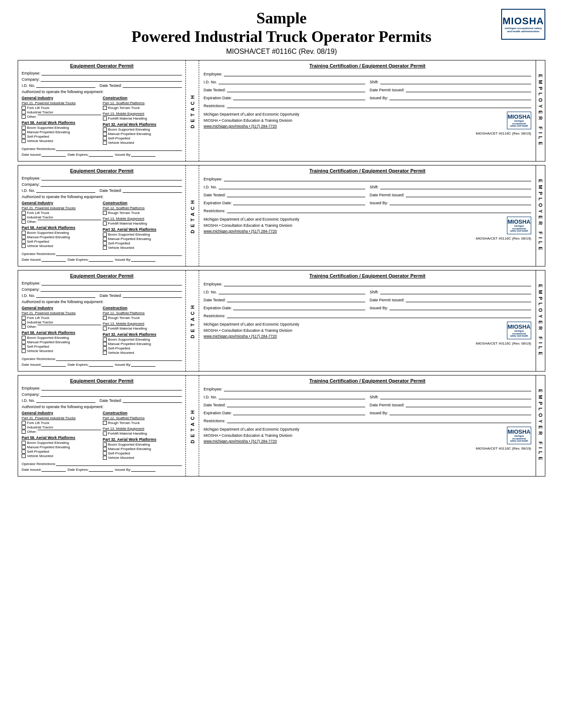 The height and width of the screenshot is (728, 563). Describe the element at coordinates (540, 321) in the screenshot. I see `employer-strip-3: EMPLOYER FILE` at that location.